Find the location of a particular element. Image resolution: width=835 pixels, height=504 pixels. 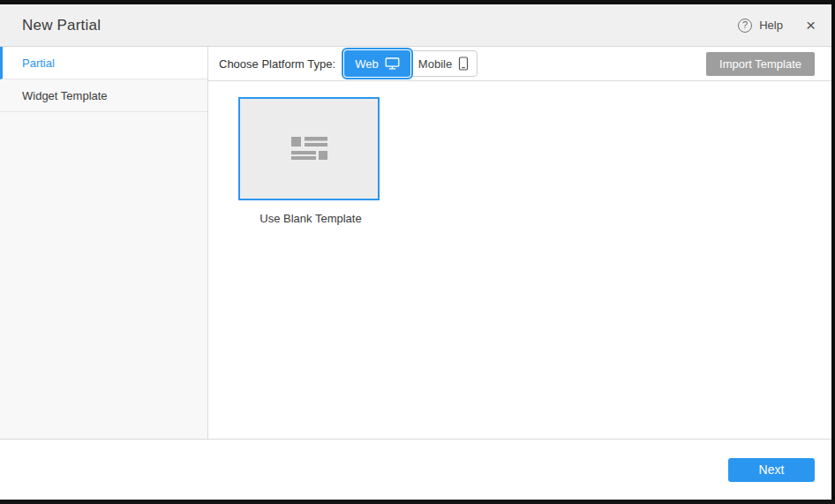

sidebar-item-label: Widget Template is located at coordinates (65, 95).